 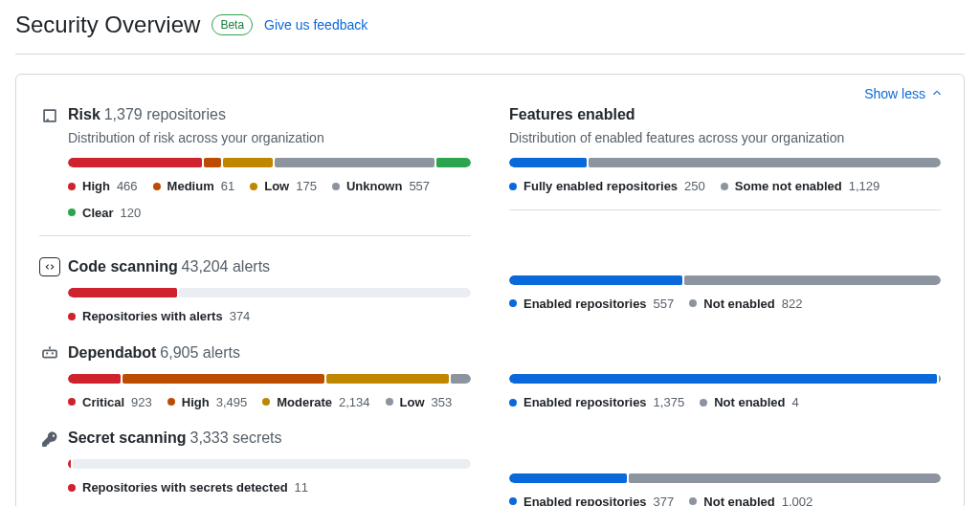 I want to click on secret-scanning-legend: Repositories with secrets detected11, so click(x=270, y=488).